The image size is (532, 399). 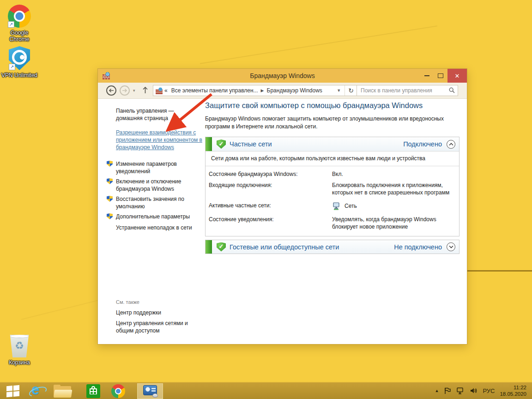 What do you see at coordinates (215, 91) in the screenshot?
I see `breadcrumb-parent: Все элементы панели управлен...` at bounding box center [215, 91].